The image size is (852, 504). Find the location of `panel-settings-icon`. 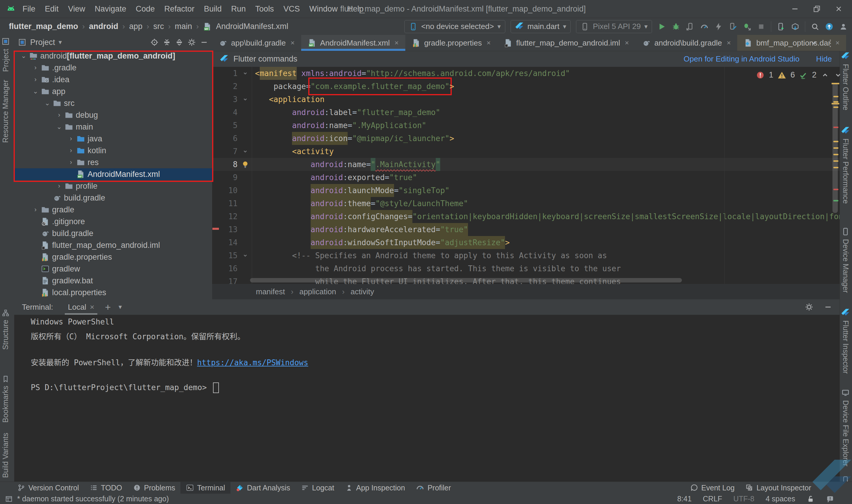

panel-settings-icon is located at coordinates (192, 42).